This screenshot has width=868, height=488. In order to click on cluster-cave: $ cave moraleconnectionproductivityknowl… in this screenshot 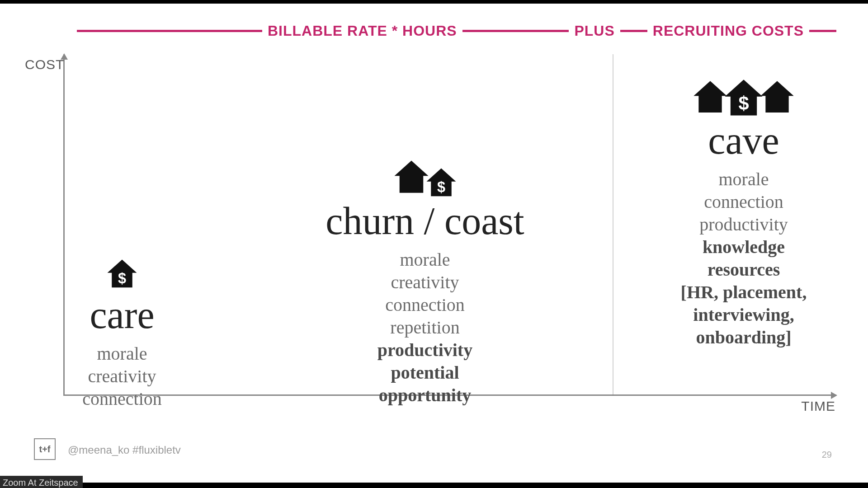, I will do `click(744, 212)`.